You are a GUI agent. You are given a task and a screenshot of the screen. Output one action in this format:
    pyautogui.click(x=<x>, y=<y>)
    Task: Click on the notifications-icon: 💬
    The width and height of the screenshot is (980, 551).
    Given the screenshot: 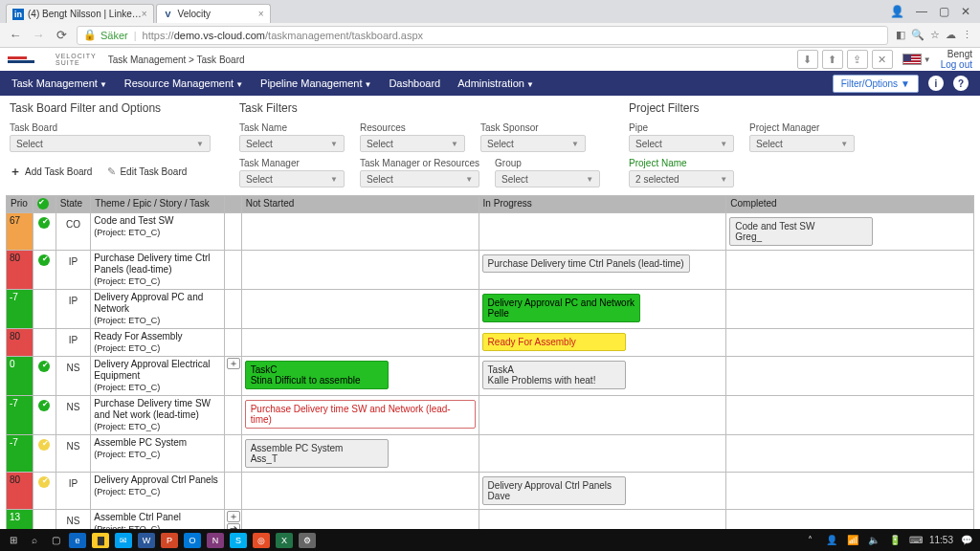 What is the action you would take?
    pyautogui.click(x=967, y=540)
    